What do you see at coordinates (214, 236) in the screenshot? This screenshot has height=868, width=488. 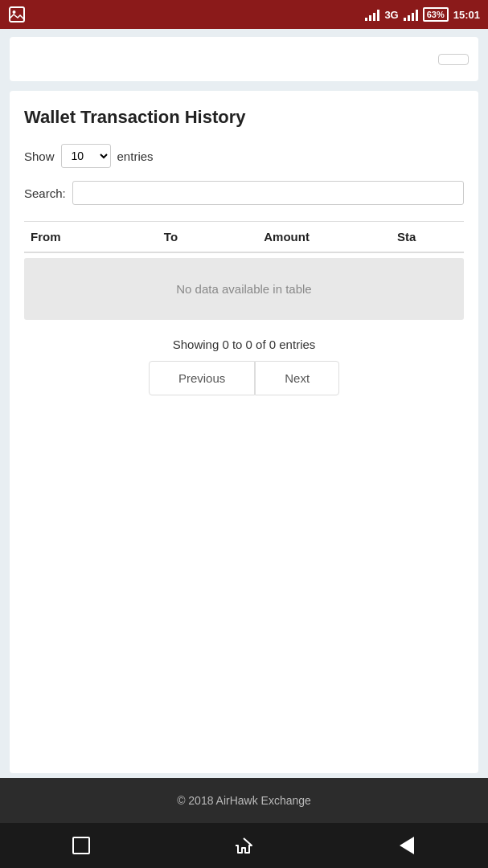 I see `col-header-to: To` at bounding box center [214, 236].